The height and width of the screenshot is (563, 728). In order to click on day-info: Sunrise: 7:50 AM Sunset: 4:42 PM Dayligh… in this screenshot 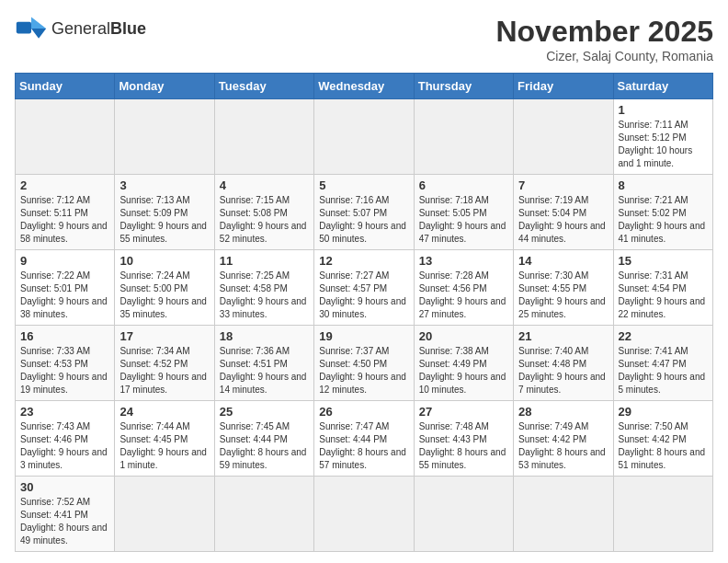, I will do `click(664, 446)`.